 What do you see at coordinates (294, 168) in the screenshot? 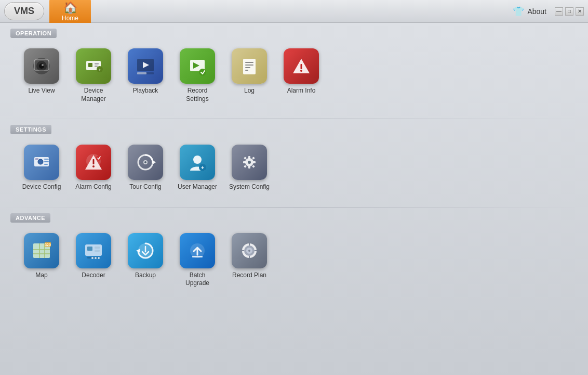
I see `settings-grid: Device Config Alarm Config` at bounding box center [294, 168].